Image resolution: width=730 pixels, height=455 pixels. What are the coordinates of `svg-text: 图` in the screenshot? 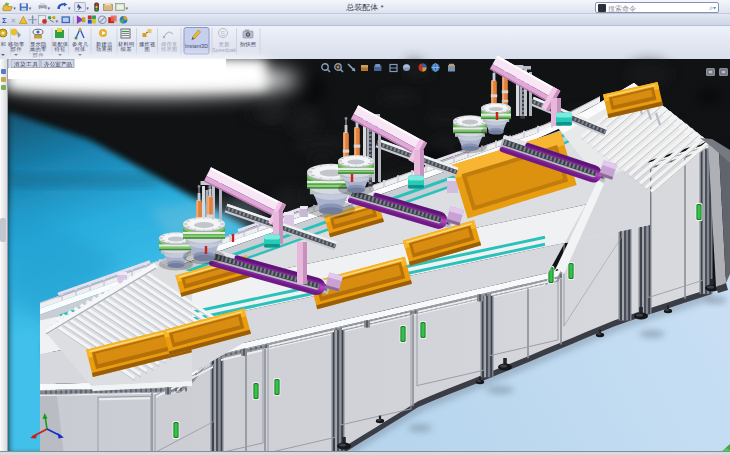 It's located at (146, 49).